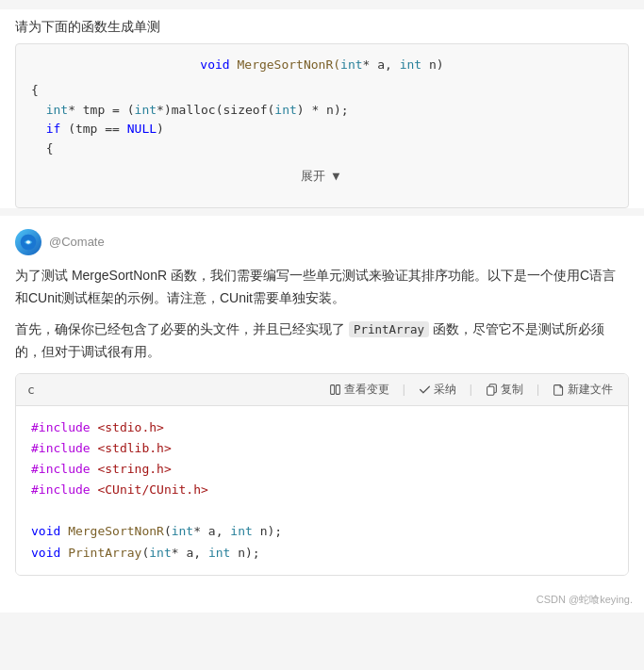 Image resolution: width=644 pixels, height=670 pixels. What do you see at coordinates (145, 109) in the screenshot?
I see `type-int4: int` at bounding box center [145, 109].